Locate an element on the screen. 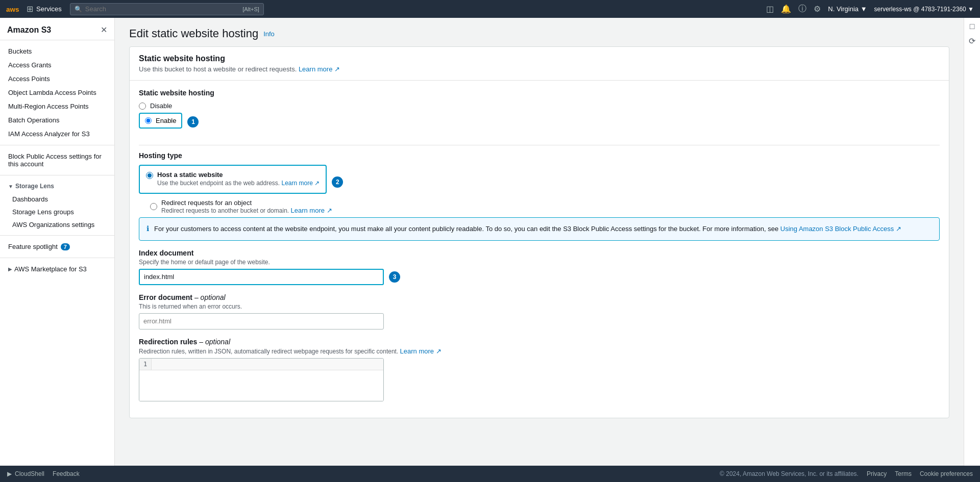 This screenshot has height=482, width=980. terms-link: Terms is located at coordinates (903, 474).